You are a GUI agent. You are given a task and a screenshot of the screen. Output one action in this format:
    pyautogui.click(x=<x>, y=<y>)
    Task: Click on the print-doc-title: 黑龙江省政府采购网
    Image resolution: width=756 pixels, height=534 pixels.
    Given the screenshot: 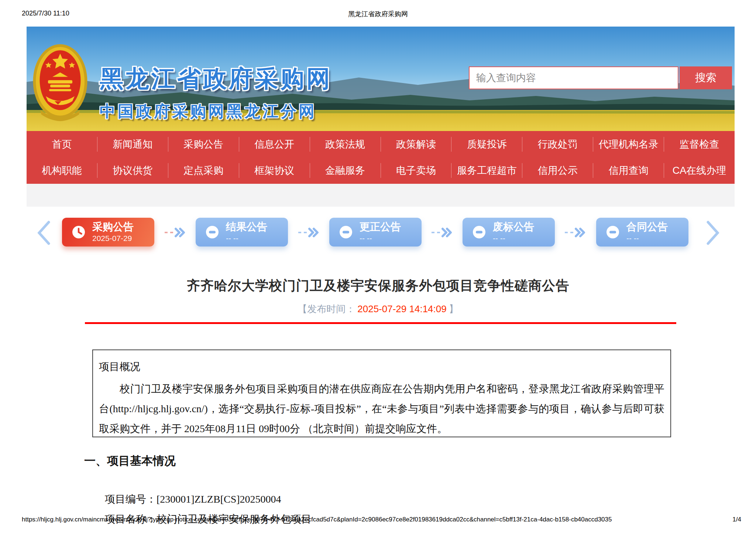 What is the action you would take?
    pyautogui.click(x=378, y=14)
    